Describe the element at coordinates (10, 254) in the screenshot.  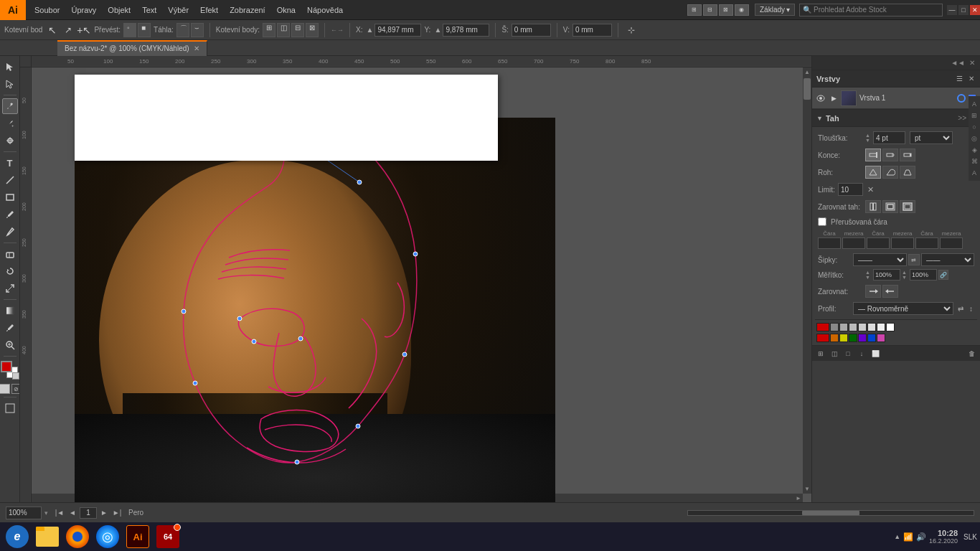
I see `eraser-tool` at that location.